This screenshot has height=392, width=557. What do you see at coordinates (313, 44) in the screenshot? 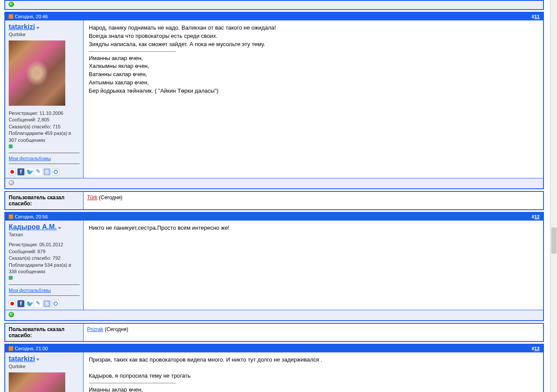
I see `post-text-line: Зиядлы написала, как сможет зайдет. А по…` at bounding box center [313, 44].